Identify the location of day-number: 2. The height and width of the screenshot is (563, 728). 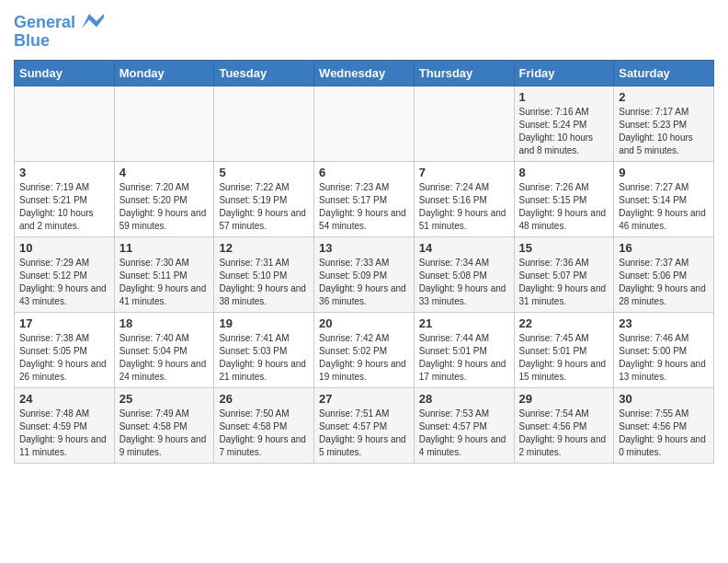
(664, 98).